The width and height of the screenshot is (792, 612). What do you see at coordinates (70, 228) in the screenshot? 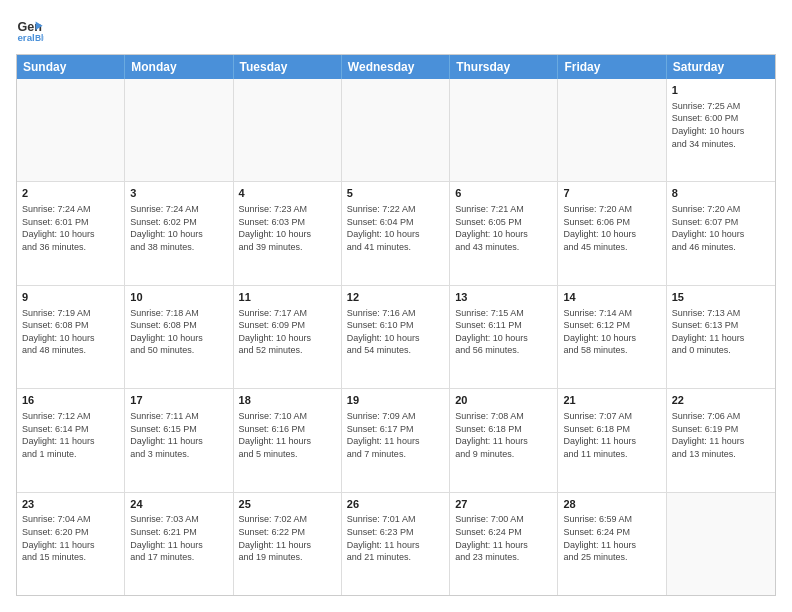
I see `day-info: Sunrise: 7:24 AM Sunset: 6:01 PM Dayligh…` at bounding box center [70, 228].